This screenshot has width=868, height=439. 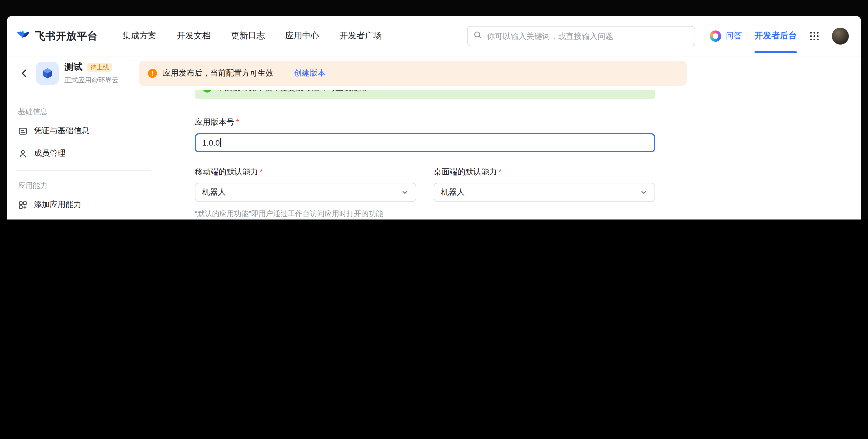 What do you see at coordinates (779, 36) in the screenshot?
I see `header-right: 问答 开发者后台` at bounding box center [779, 36].